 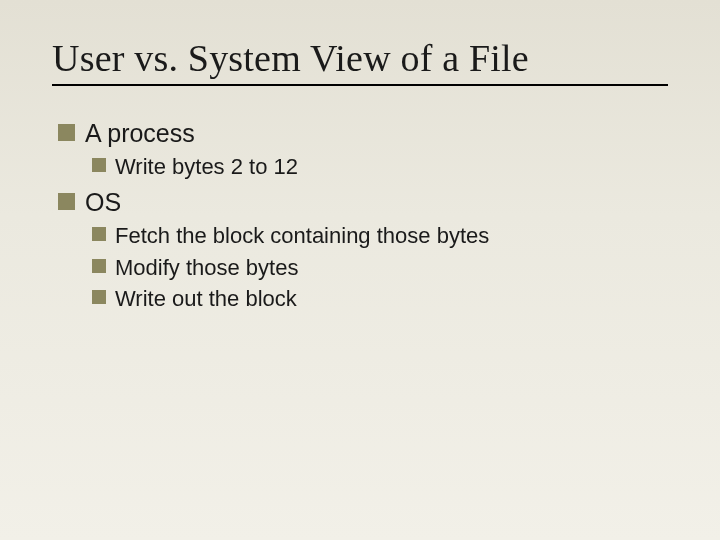 I want to click on title-underline, so click(x=360, y=85).